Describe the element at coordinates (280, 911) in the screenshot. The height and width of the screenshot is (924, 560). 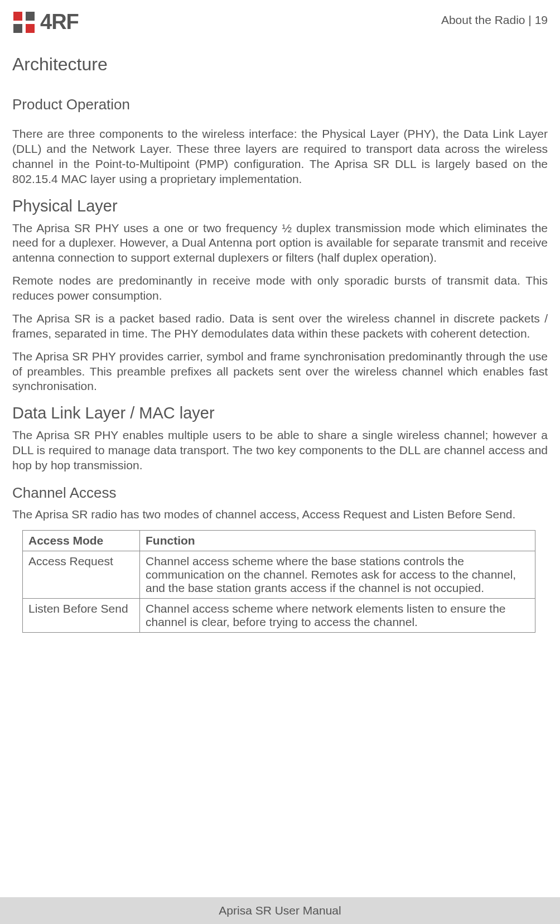
I see `page-footer: Aprisa SR User Manual` at that location.